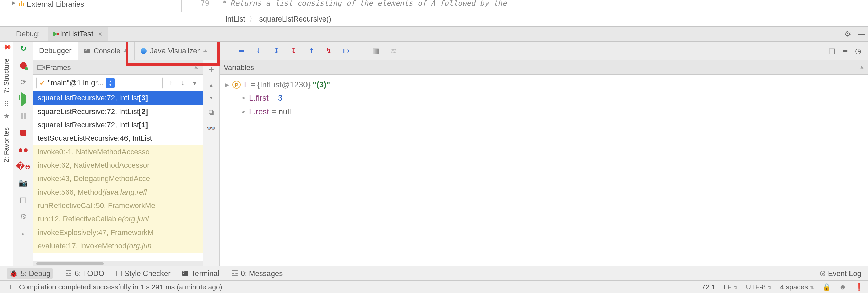 The width and height of the screenshot is (868, 293). What do you see at coordinates (276, 51) in the screenshot?
I see `step-into-button: ↧` at bounding box center [276, 51].